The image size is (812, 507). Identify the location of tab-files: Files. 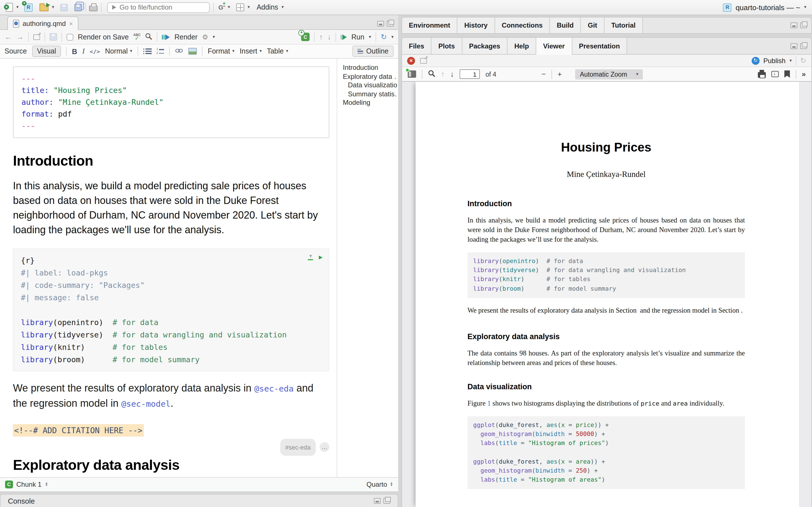
(417, 46).